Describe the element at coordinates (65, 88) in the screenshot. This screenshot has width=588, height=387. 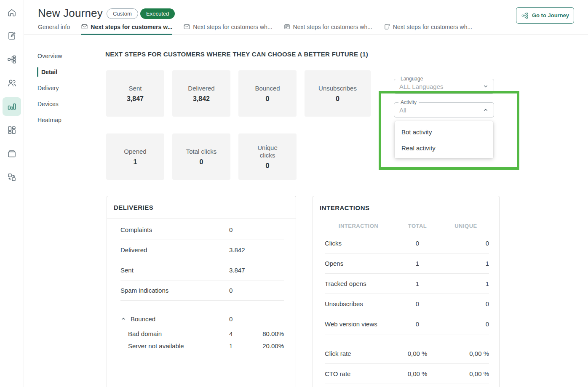
I see `subnav-delivery: Delivery` at that location.